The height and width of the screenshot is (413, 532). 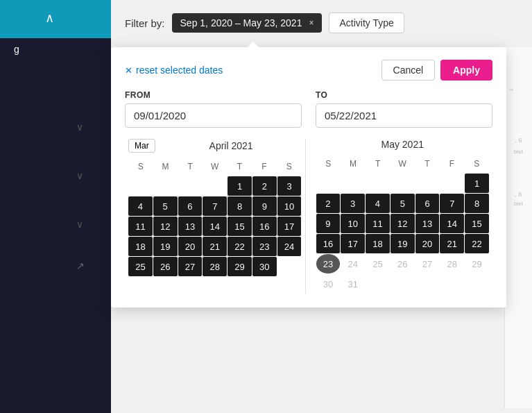 What do you see at coordinates (190, 167) in the screenshot?
I see `weekday-t1: T` at bounding box center [190, 167].